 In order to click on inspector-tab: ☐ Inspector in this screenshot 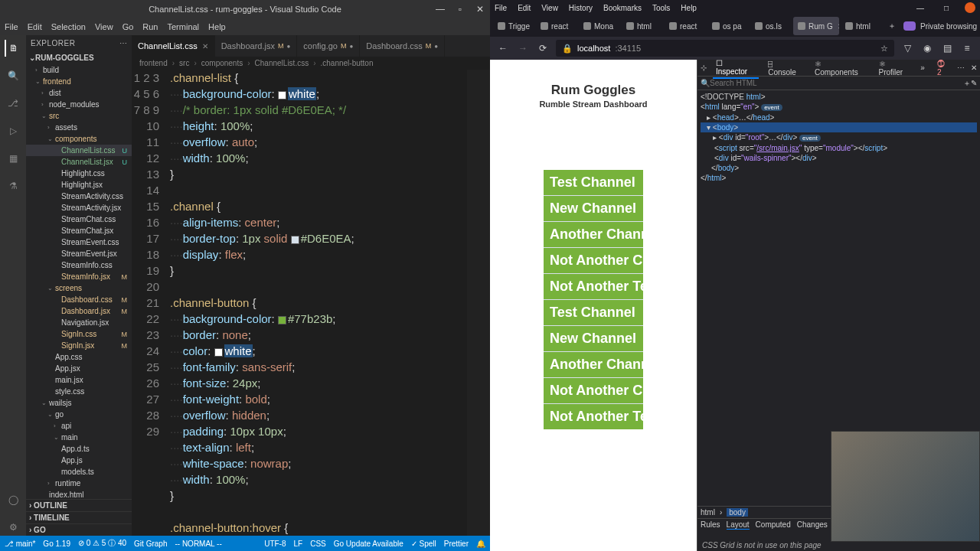, I will do `click(736, 68)`.